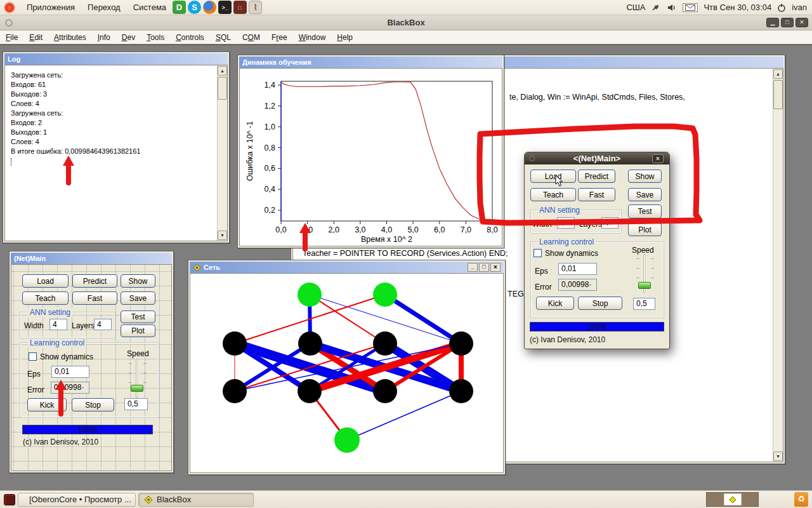 The width and height of the screenshot is (812, 508). Describe the element at coordinates (782, 8) in the screenshot. I see `power-icon` at that location.